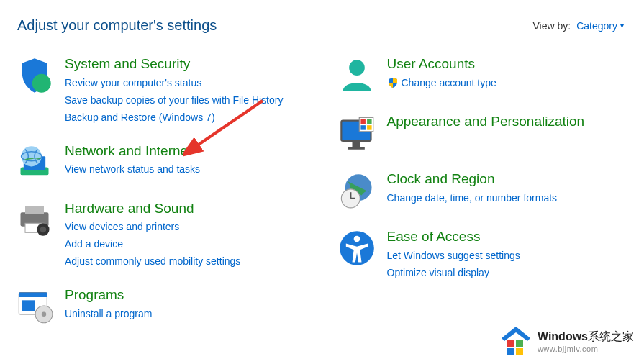 Image resolution: width=644 pixels, height=364 pixels. Describe the element at coordinates (357, 133) in the screenshot. I see `monitor-icon` at that location.